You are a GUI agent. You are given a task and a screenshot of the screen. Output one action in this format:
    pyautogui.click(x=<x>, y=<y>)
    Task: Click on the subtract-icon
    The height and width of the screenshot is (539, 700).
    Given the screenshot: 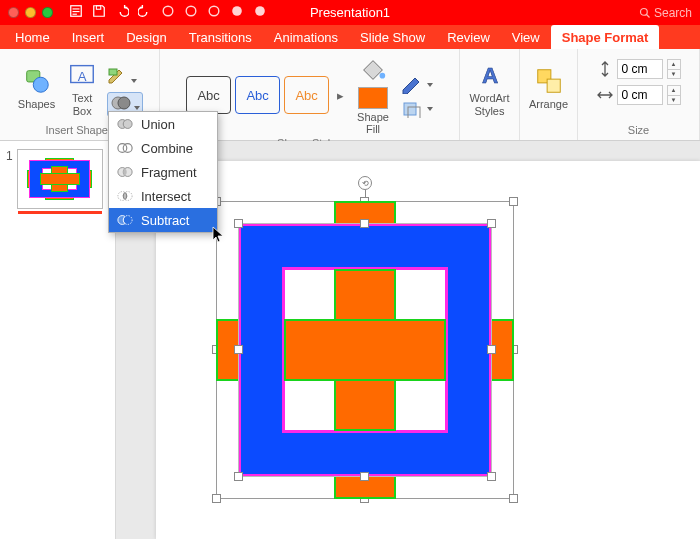 What is the action you would take?
    pyautogui.click(x=125, y=220)
    